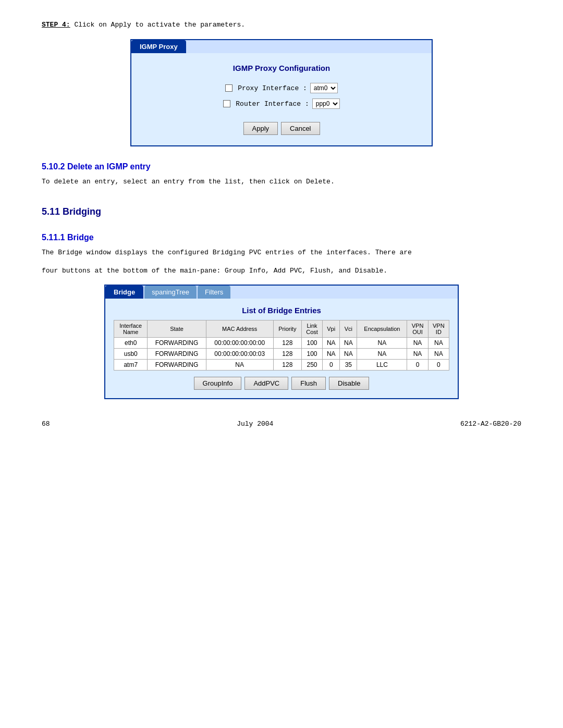 Image resolution: width=563 pixels, height=728 pixels. I want to click on cell-atm7-state: FORWARDING, so click(177, 365).